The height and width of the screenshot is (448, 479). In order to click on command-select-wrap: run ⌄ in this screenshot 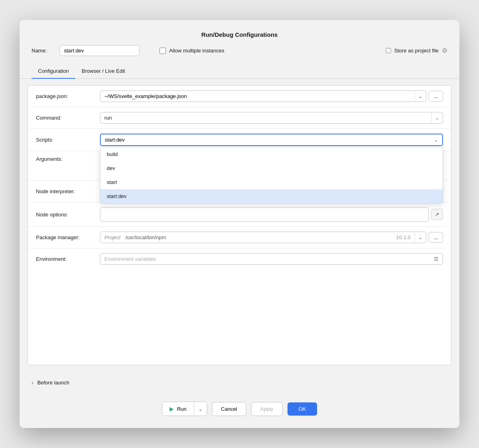, I will do `click(271, 118)`.